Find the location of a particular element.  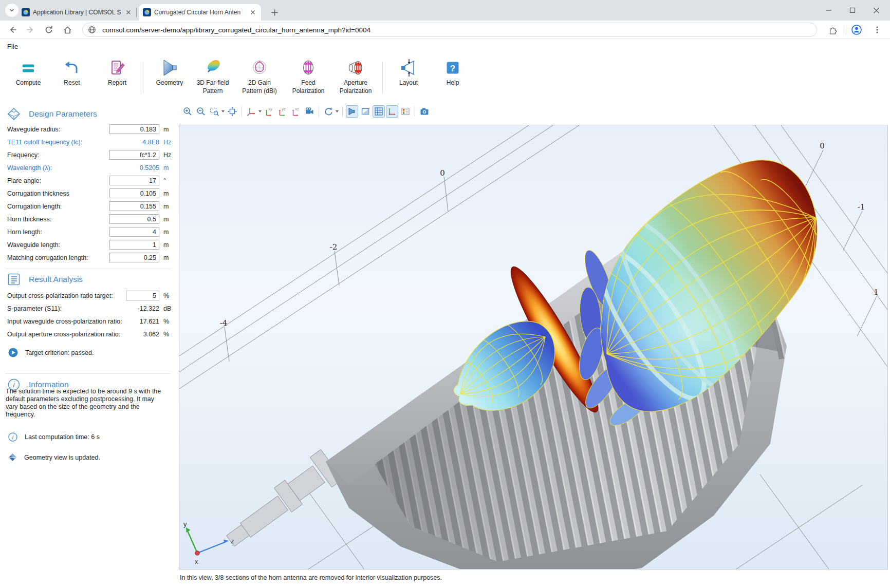

view-yz-button: yz is located at coordinates (283, 111).